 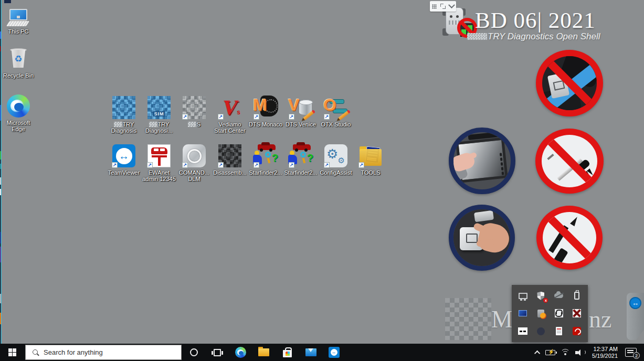 I want to click on store-icon, so click(x=288, y=354).